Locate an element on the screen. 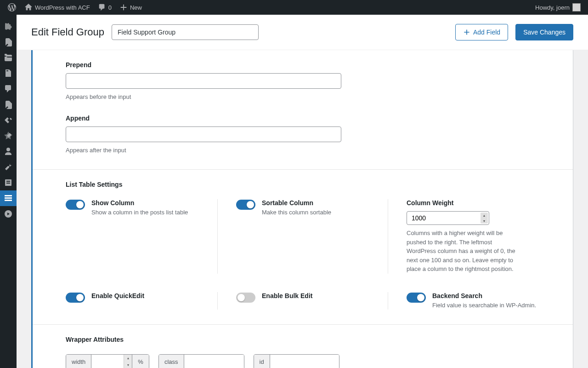  append-label: Append is located at coordinates (303, 118).